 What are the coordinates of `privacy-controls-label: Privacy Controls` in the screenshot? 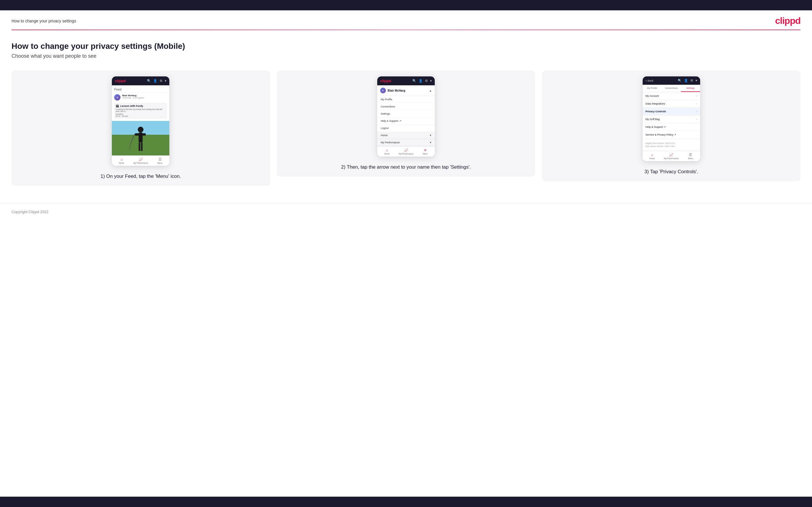 It's located at (656, 111).